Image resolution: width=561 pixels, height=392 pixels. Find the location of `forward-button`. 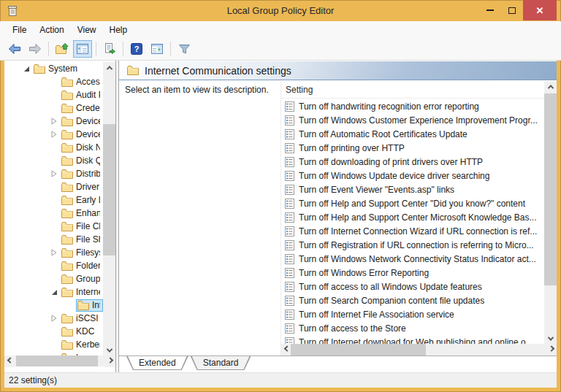

forward-button is located at coordinates (35, 49).